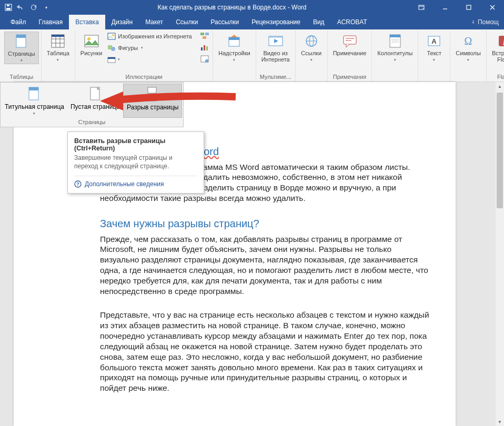 The width and height of the screenshot is (504, 426). What do you see at coordinates (225, 22) in the screenshot?
I see `tab-mailings: Рассылки` at bounding box center [225, 22].